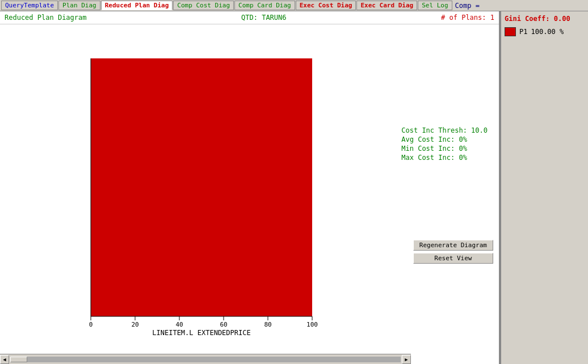  I want to click on stats-panel: Cost Inc Thresh: 10.0 Avg Cost Inc: 0% M…, so click(444, 145).